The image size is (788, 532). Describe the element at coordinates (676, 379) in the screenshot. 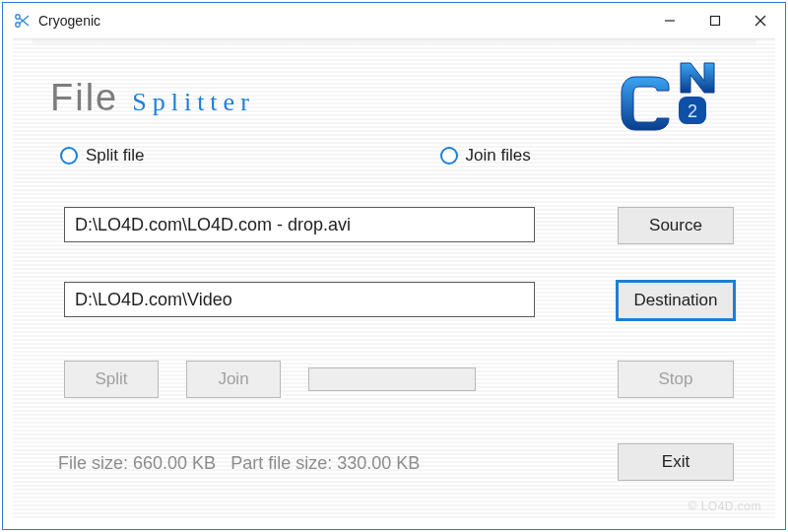

I see `stop-button-label: Stop` at that location.